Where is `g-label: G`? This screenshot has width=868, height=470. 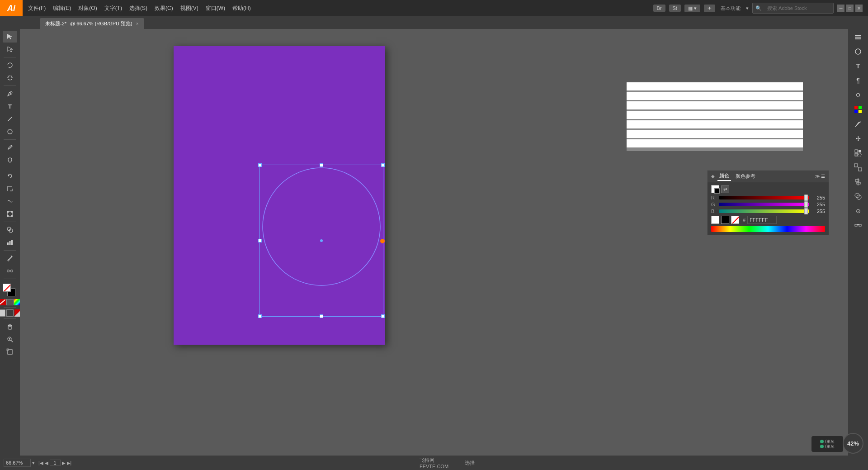
g-label: G is located at coordinates (714, 204).